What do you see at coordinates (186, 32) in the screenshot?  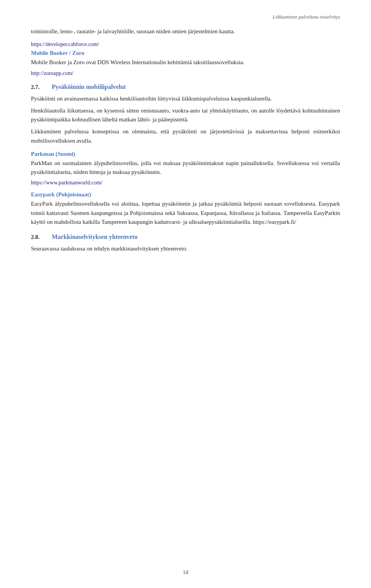 I see `intro-text: toimistoille, lento-, rautatie- ja laiva…` at bounding box center [186, 32].